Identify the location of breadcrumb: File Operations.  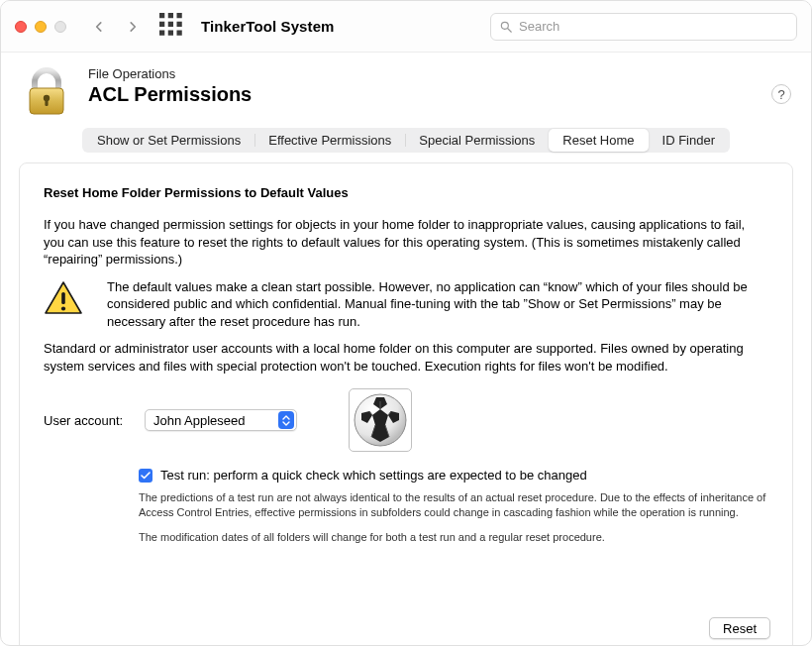
(170, 73).